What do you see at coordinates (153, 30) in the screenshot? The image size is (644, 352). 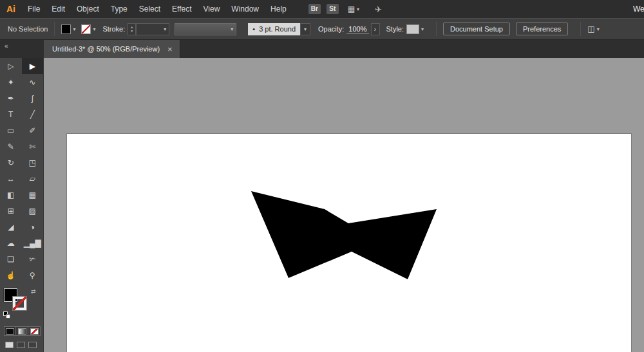 I see `stroke-width-dropdown: ▾` at bounding box center [153, 30].